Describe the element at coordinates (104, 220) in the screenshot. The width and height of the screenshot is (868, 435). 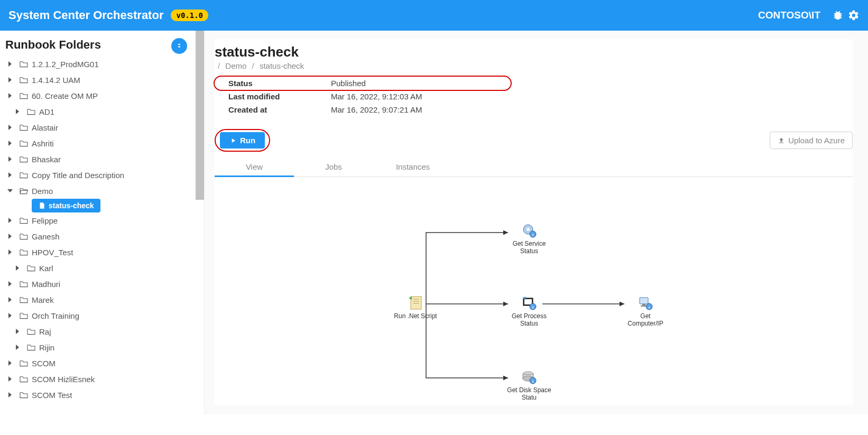
I see `sidebar-item-felippe: Felippe` at that location.